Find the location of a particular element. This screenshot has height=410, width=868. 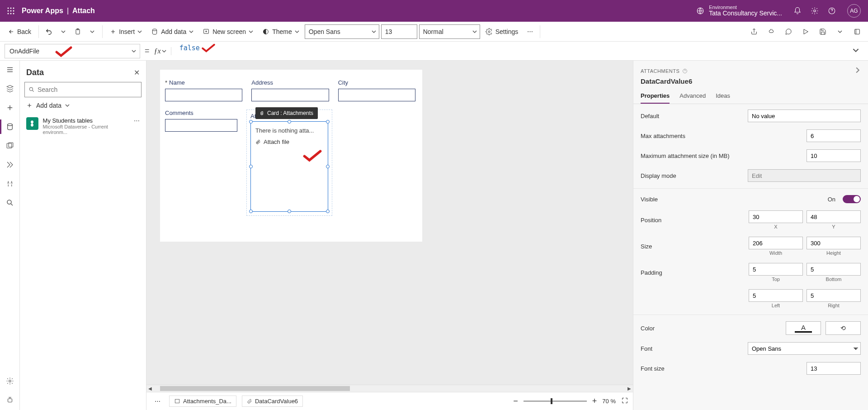

hamburger-icon is located at coordinates (10, 70).